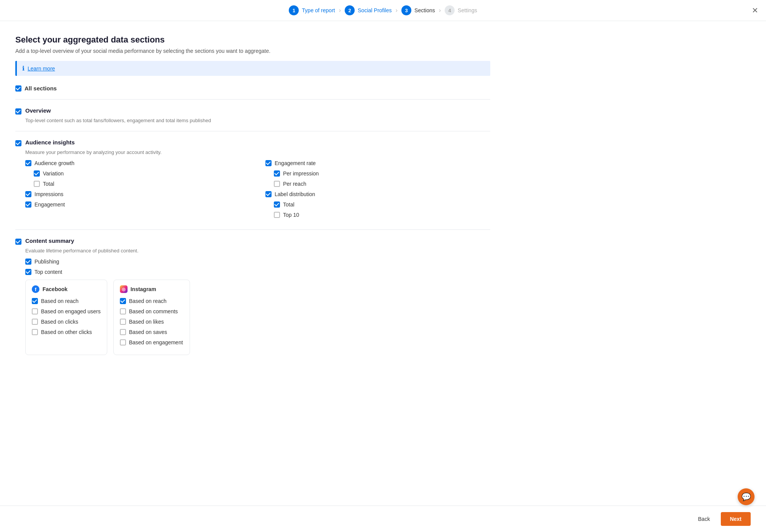 The image size is (766, 532). What do you see at coordinates (382, 214) in the screenshot?
I see `top10-row: Top 10` at bounding box center [382, 214].